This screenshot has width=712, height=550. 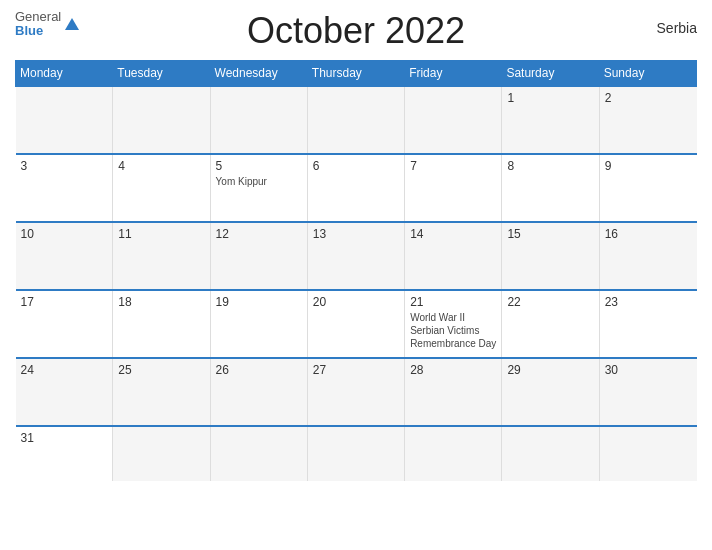 I want to click on day-number: 5, so click(x=259, y=166).